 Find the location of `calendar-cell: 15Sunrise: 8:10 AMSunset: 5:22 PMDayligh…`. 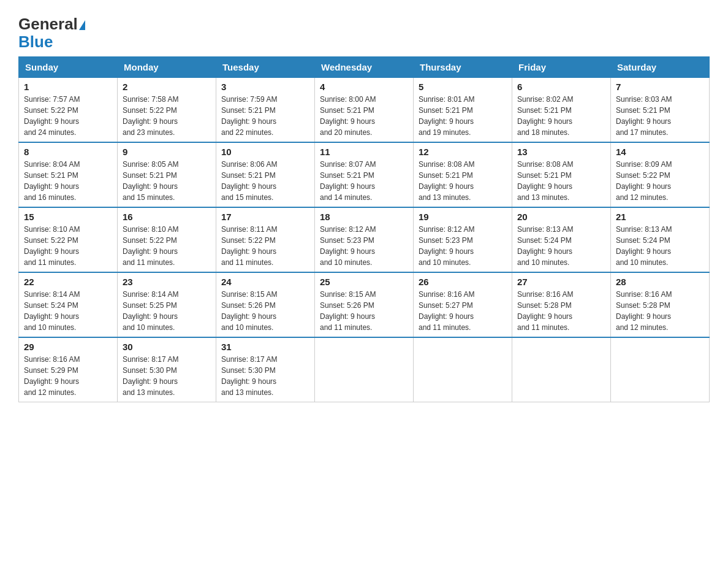

calendar-cell: 15Sunrise: 8:10 AMSunset: 5:22 PMDayligh… is located at coordinates (69, 240).